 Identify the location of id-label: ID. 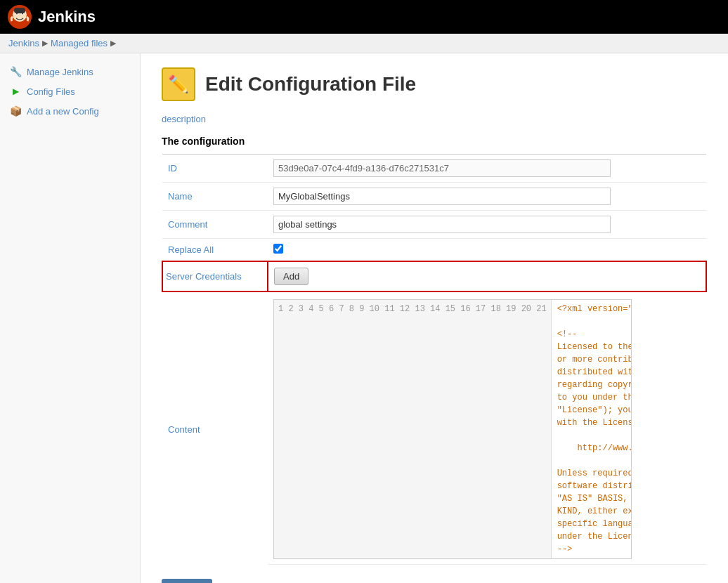
(215, 169).